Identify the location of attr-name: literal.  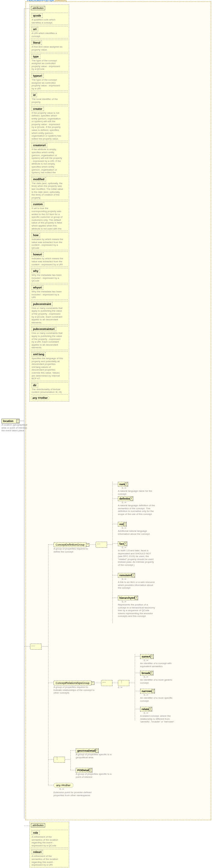
(37, 42).